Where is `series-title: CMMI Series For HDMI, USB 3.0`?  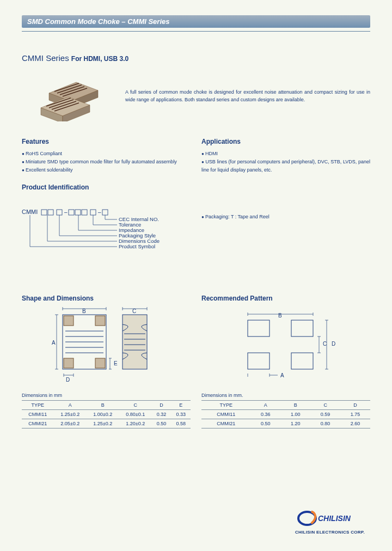 series-title: CMMI Series For HDMI, USB 3.0 is located at coordinates (196, 58).